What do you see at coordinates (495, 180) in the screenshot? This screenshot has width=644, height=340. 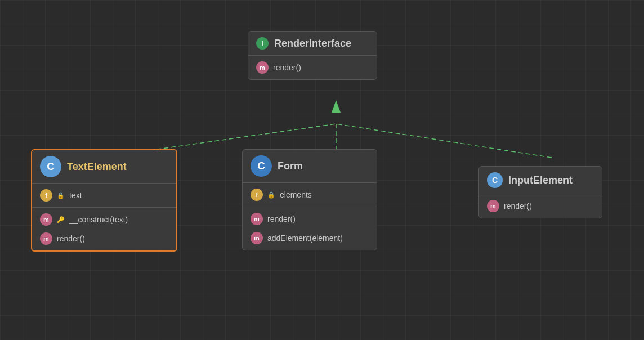 I see `badge-class-c-input: C` at bounding box center [495, 180].